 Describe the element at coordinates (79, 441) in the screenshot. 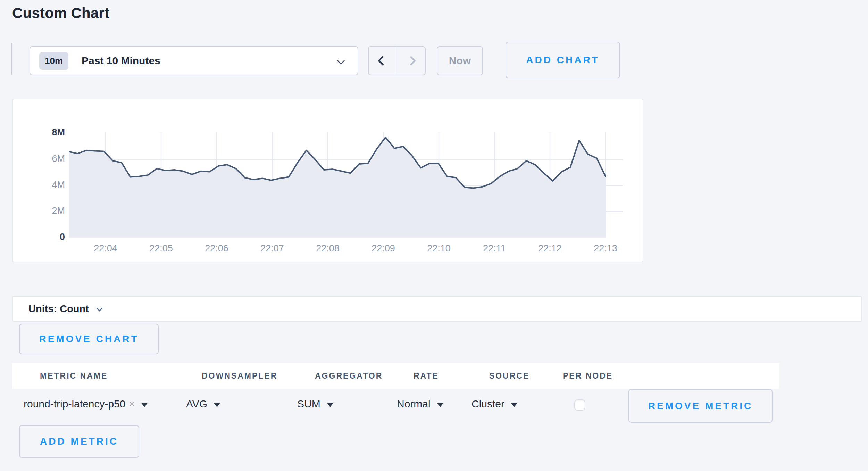

I see `add-metric-button: ADD METRIC` at that location.